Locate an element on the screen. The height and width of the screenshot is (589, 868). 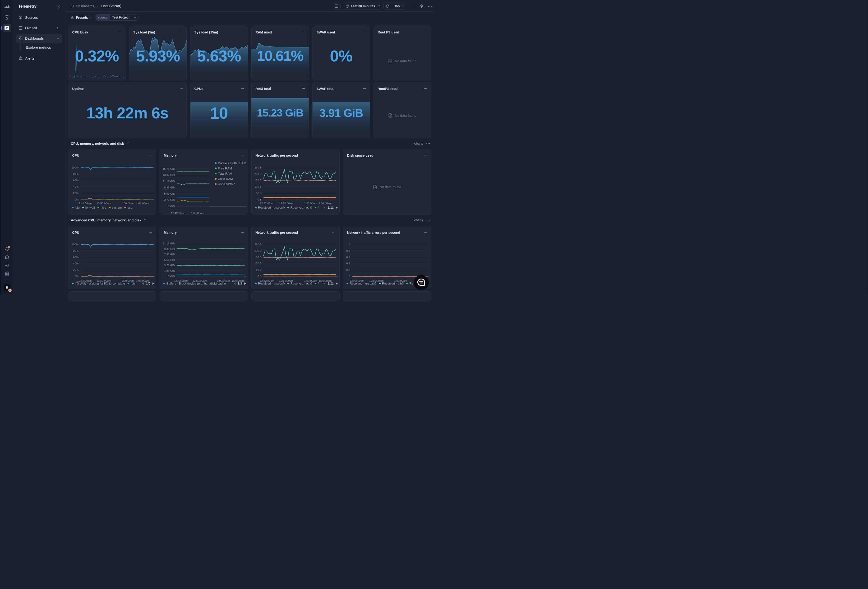
svg-text: 3.73 GiB is located at coordinates (170, 265).